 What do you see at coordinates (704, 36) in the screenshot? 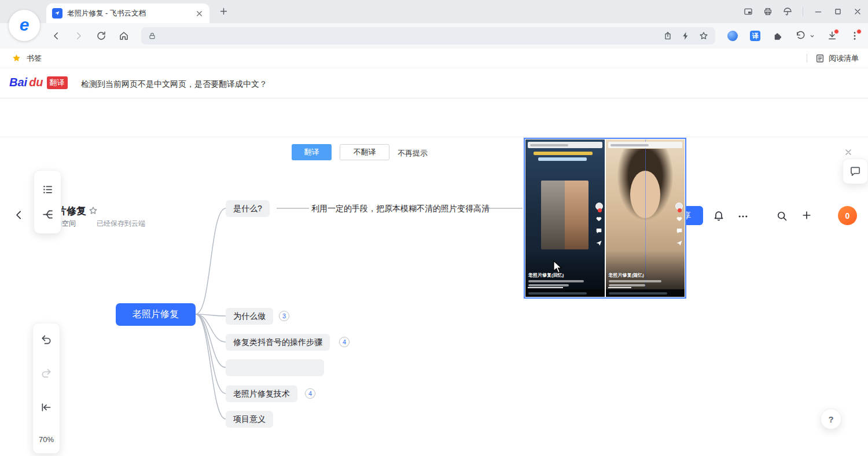
I see `favorite-star-icon` at bounding box center [704, 36].